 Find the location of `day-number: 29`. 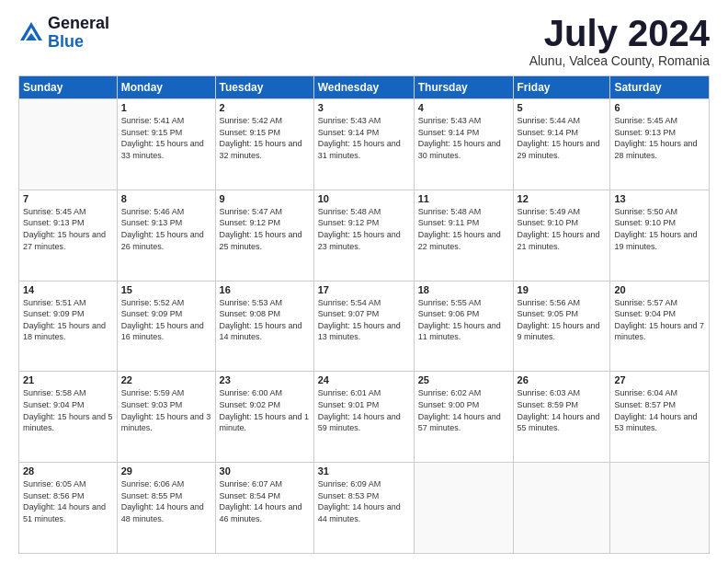

day-number: 29 is located at coordinates (166, 471).